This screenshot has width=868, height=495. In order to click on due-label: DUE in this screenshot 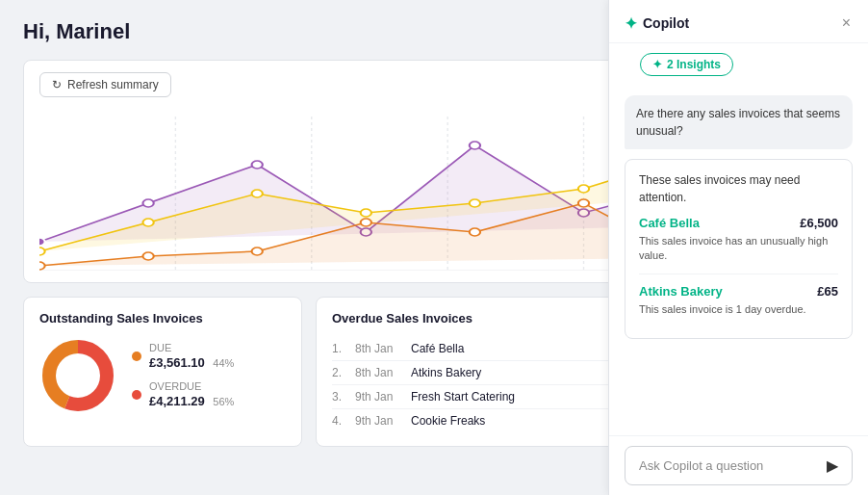, I will do `click(191, 348)`.